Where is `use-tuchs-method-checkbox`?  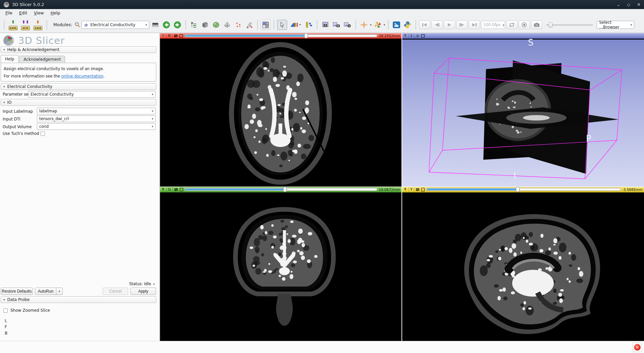 use-tuchs-method-checkbox is located at coordinates (43, 134).